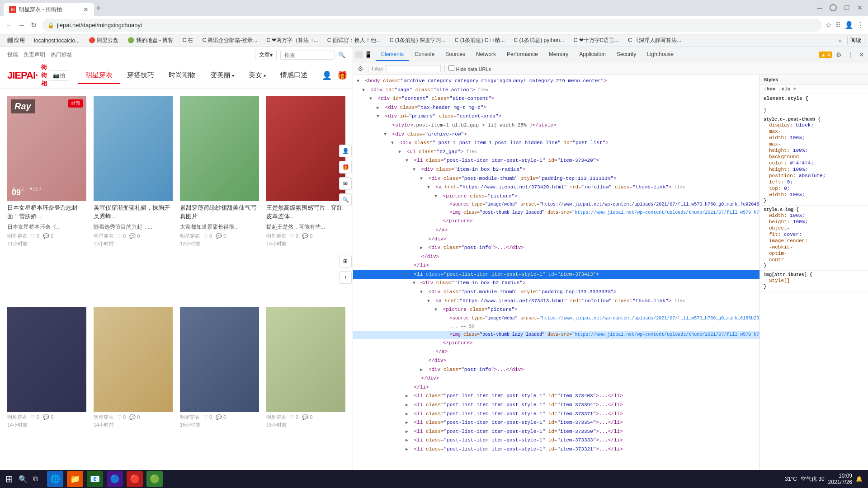 This screenshot has width=868, height=488. I want to click on taskbar-notifications: 🔔, so click(859, 479).